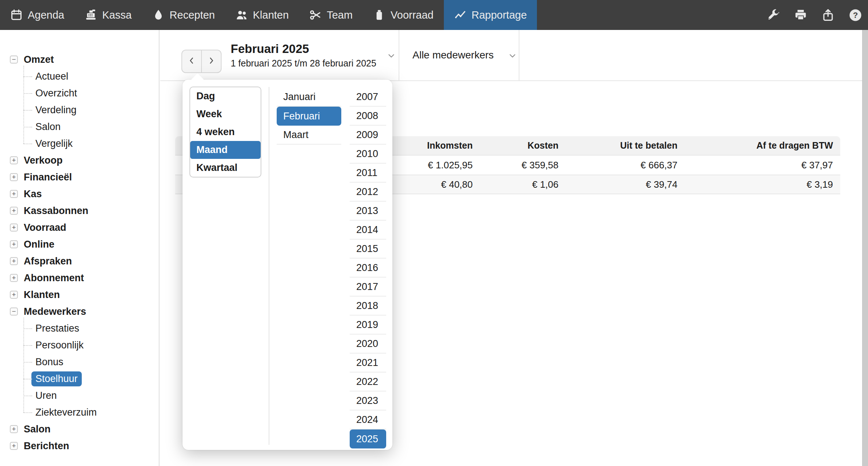 The image size is (868, 466). What do you see at coordinates (368, 154) in the screenshot?
I see `year-option-2010: 2010` at bounding box center [368, 154].